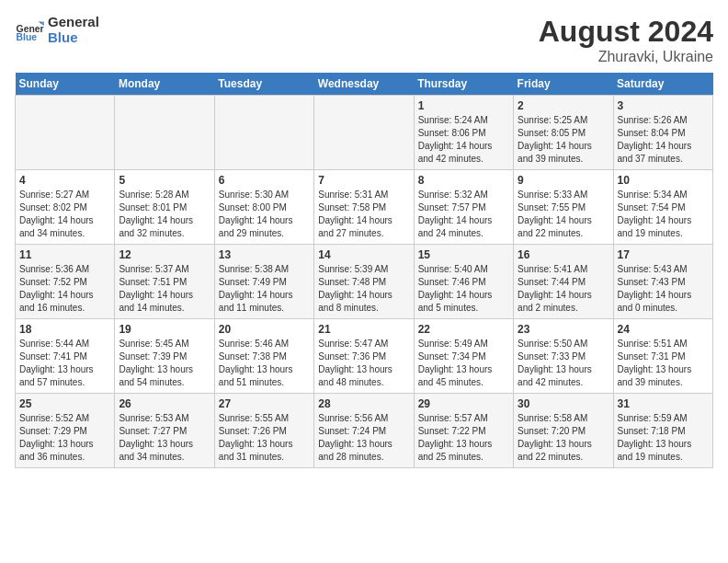 The image size is (728, 563). What do you see at coordinates (563, 255) in the screenshot?
I see `day-number: 16` at bounding box center [563, 255].